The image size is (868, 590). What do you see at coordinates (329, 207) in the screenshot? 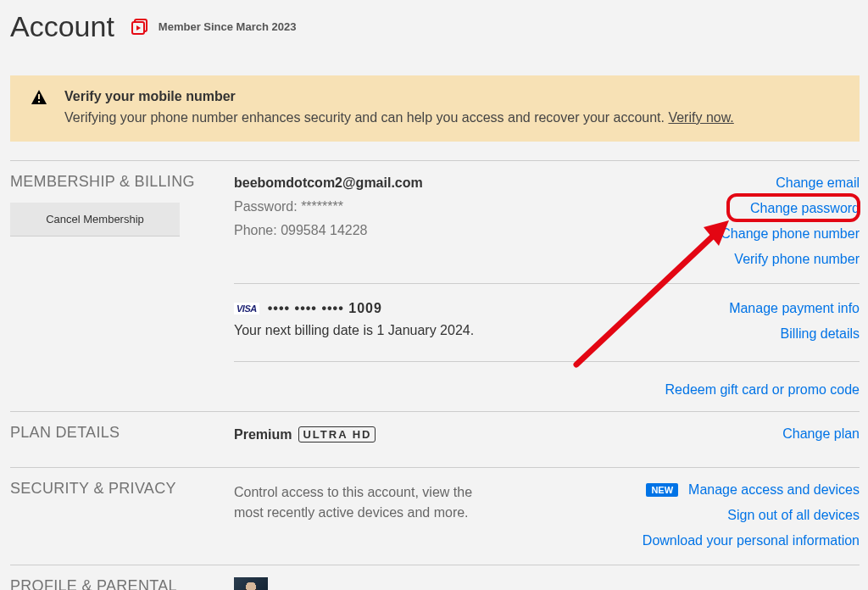
I see `password-line: Password: ********` at bounding box center [329, 207].